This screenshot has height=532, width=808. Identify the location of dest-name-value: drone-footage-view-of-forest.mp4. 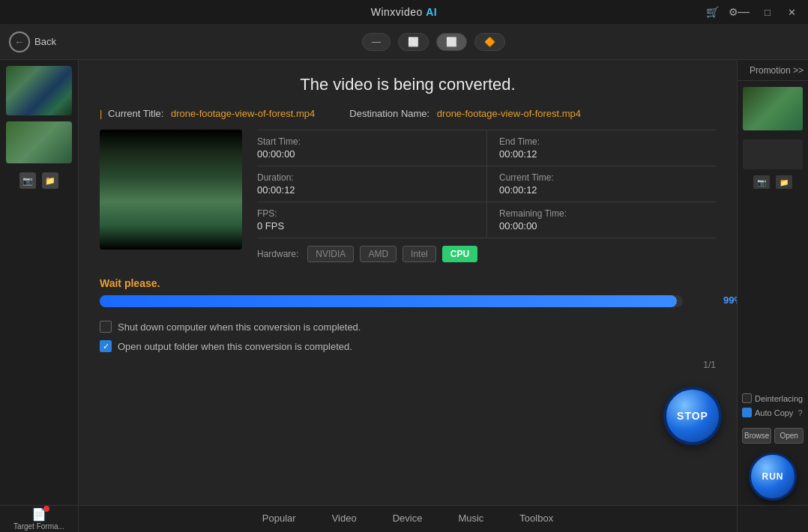
(509, 114).